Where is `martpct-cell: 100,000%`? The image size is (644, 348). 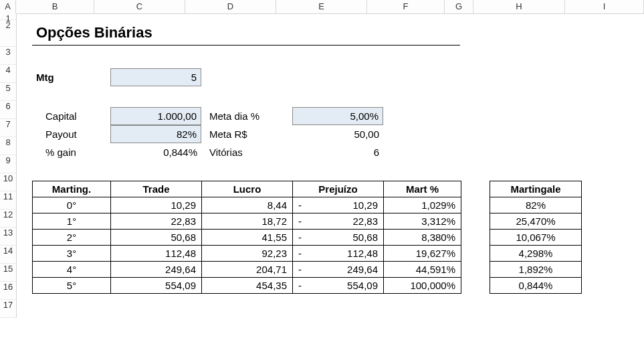 martpct-cell: 100,000% is located at coordinates (423, 286).